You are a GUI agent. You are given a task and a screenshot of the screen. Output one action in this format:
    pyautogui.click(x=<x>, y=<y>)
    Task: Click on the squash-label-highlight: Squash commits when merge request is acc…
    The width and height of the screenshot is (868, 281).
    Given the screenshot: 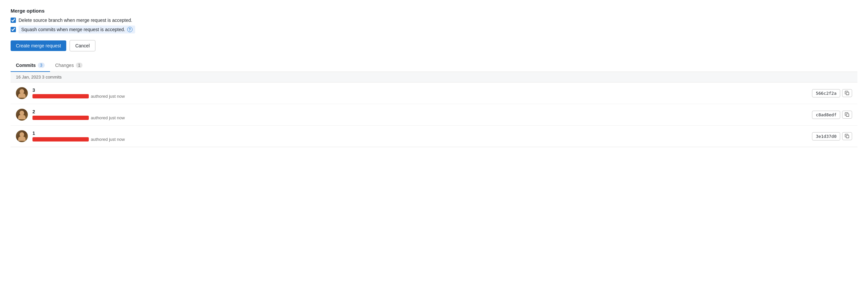 What is the action you would take?
    pyautogui.click(x=77, y=30)
    